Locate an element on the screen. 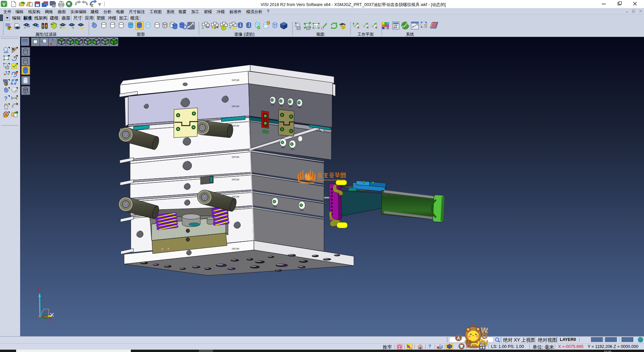  svg-text: INTELLIGENT MANUFACTURING DATA is located at coordinates (331, 180).